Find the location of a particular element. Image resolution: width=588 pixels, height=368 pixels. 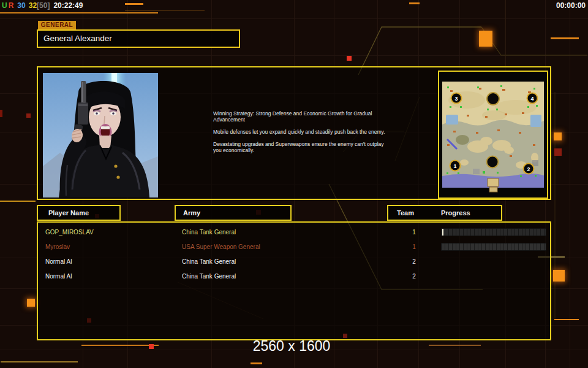

player-row: GOP_MIROSLAV China Tank General 1 is located at coordinates (294, 233).